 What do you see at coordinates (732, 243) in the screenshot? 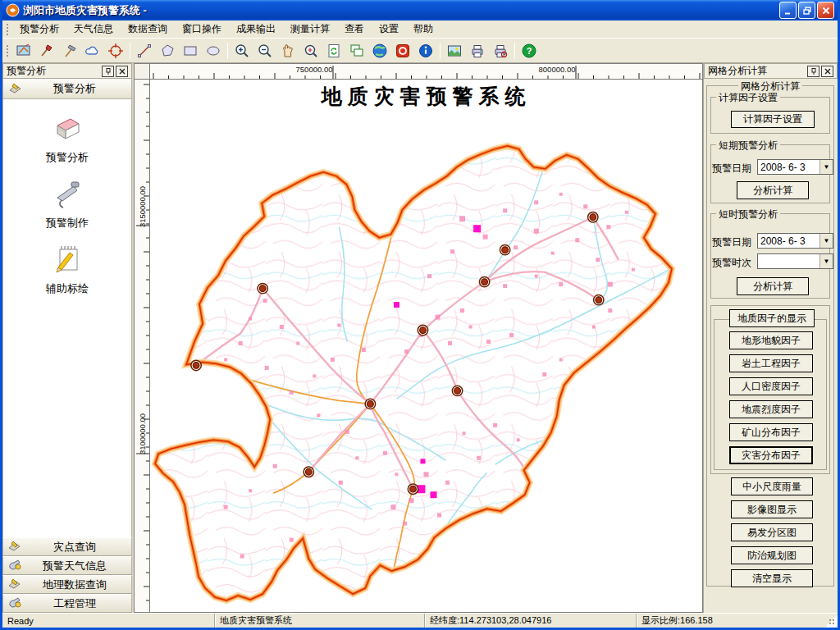
I see `nowcast-date-label: 预警日期` at bounding box center [732, 243].